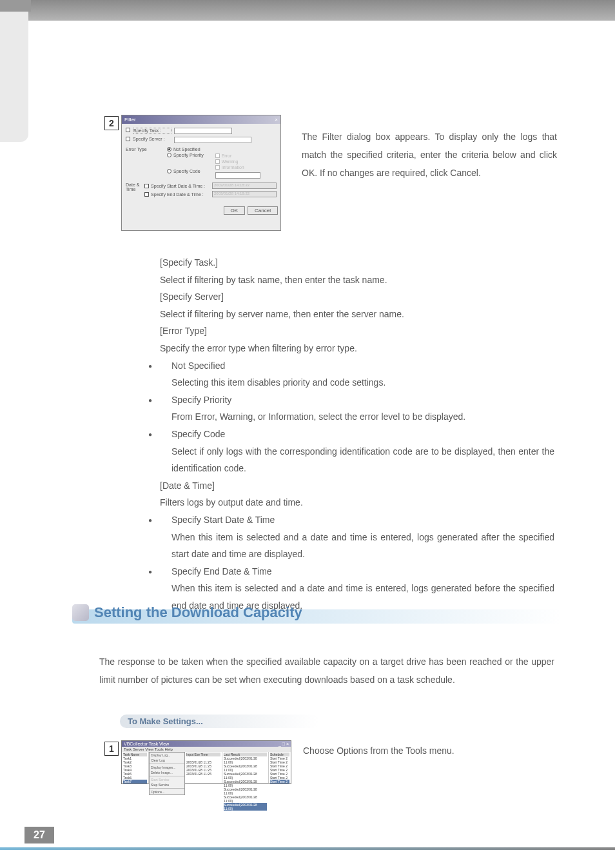 Image resolution: width=615 pixels, height=868 pixels. What do you see at coordinates (284, 744) in the screenshot?
I see `tv-window-buttons: _ □ ×` at bounding box center [284, 744].